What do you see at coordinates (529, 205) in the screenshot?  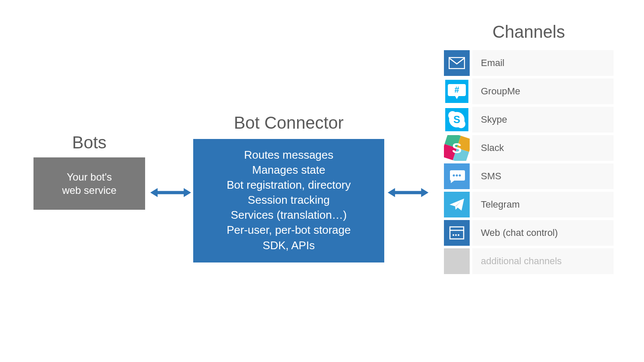 I see `channel-row-telegram: Telegram` at bounding box center [529, 205].